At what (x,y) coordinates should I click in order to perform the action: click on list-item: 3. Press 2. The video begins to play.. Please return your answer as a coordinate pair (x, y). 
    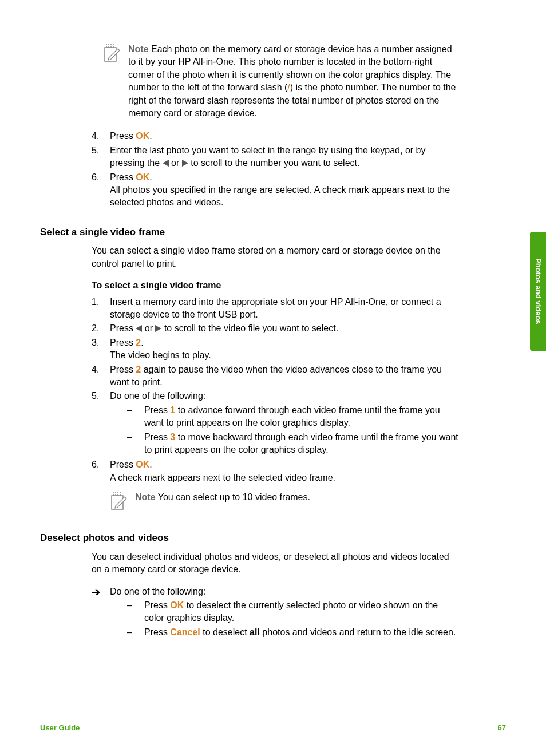
    Looking at the image, I should click on (276, 349).